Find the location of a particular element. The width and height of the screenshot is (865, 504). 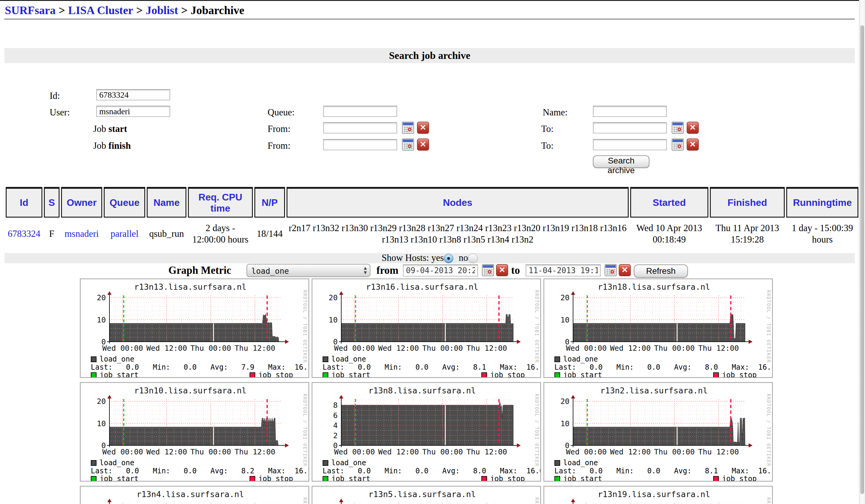

column-header-runningtime: Runningtime is located at coordinates (822, 202).